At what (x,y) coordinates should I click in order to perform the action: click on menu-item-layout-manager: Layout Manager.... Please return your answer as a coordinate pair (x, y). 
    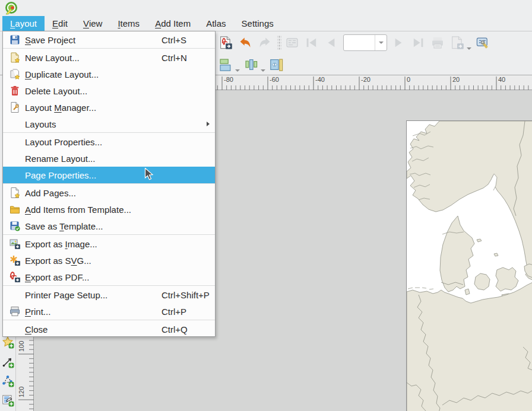
    Looking at the image, I should click on (109, 107).